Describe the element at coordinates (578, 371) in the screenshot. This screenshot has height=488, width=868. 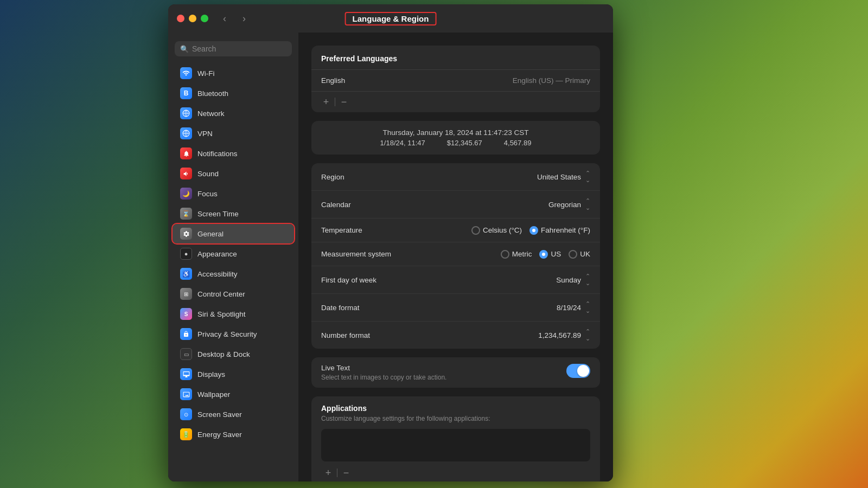
I see `live-text-toggle` at that location.